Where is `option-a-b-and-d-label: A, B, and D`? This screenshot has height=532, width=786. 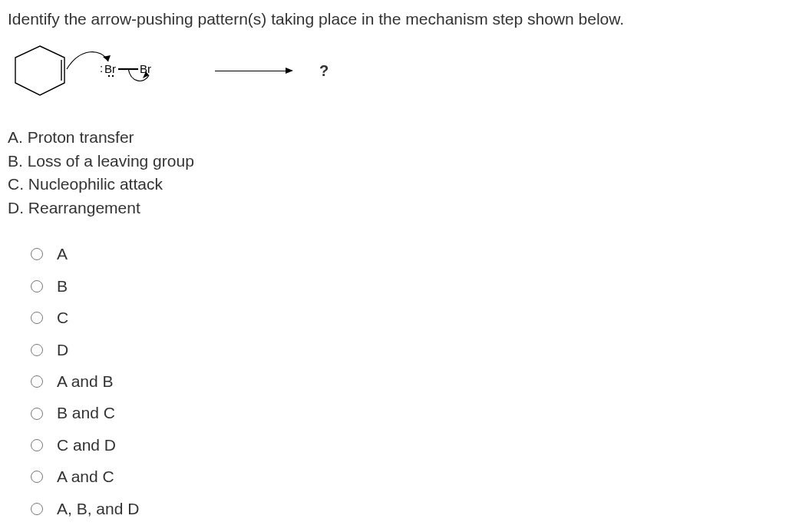
option-a-b-and-d-label: A, B, and D is located at coordinates (98, 509).